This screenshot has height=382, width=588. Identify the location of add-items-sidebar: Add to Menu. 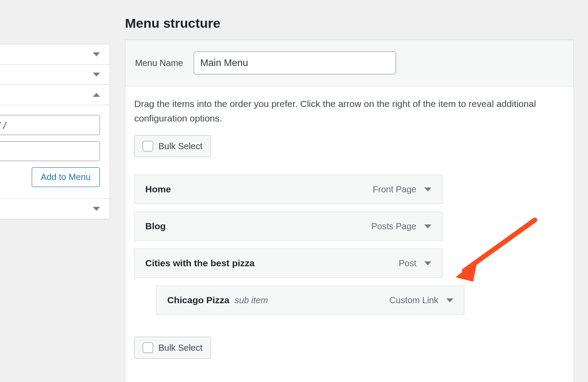
(55, 132).